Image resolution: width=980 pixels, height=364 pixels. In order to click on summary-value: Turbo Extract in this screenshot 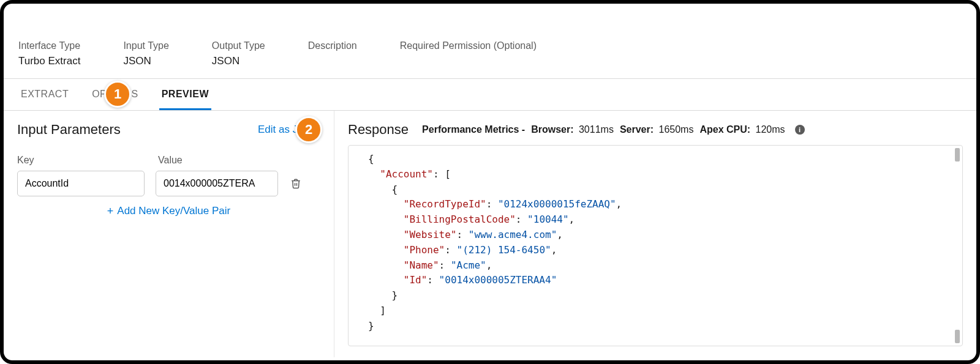, I will do `click(49, 61)`.